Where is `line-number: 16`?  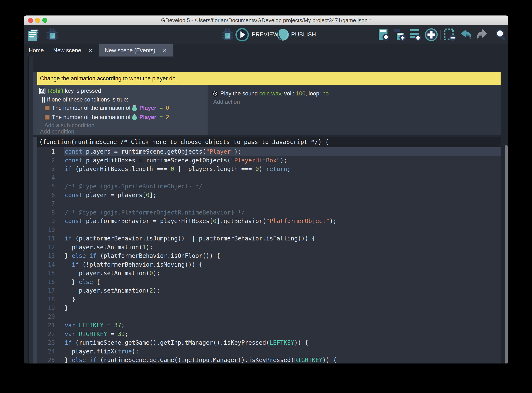
line-number: 16 is located at coordinates (46, 282).